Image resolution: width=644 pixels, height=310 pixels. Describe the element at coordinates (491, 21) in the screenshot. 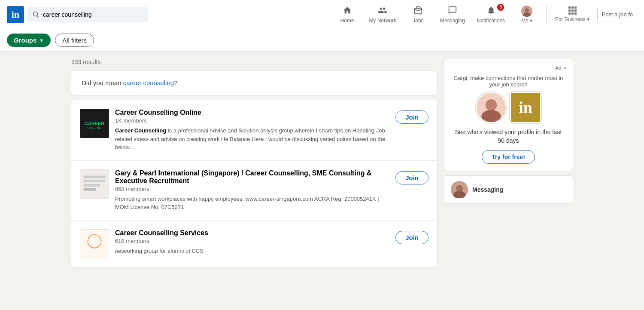

I see `nav-label-notifications: Notifications` at that location.